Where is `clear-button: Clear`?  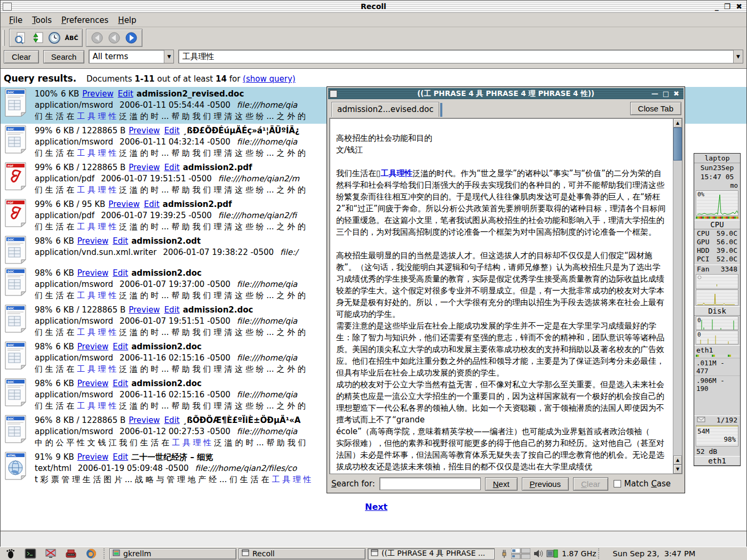 clear-button: Clear is located at coordinates (21, 57).